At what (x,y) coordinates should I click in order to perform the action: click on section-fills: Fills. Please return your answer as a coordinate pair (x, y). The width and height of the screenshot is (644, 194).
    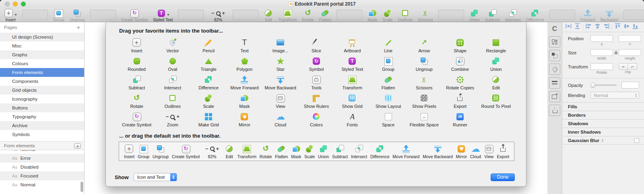
    Looking at the image, I should click on (603, 106).